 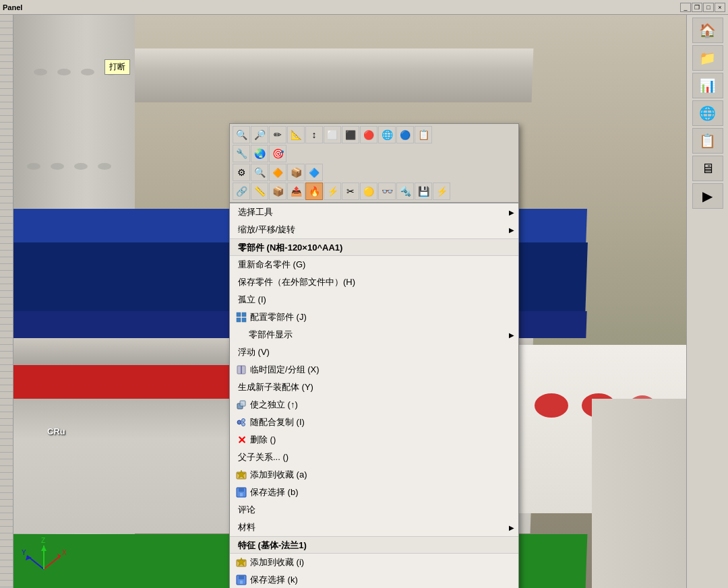 I want to click on section-header-feature: 特征 (基体-法兰1), so click(x=374, y=545).